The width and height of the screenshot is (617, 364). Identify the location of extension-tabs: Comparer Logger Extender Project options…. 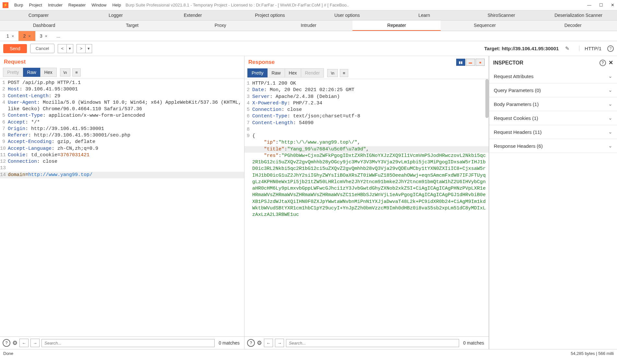
(309, 16).